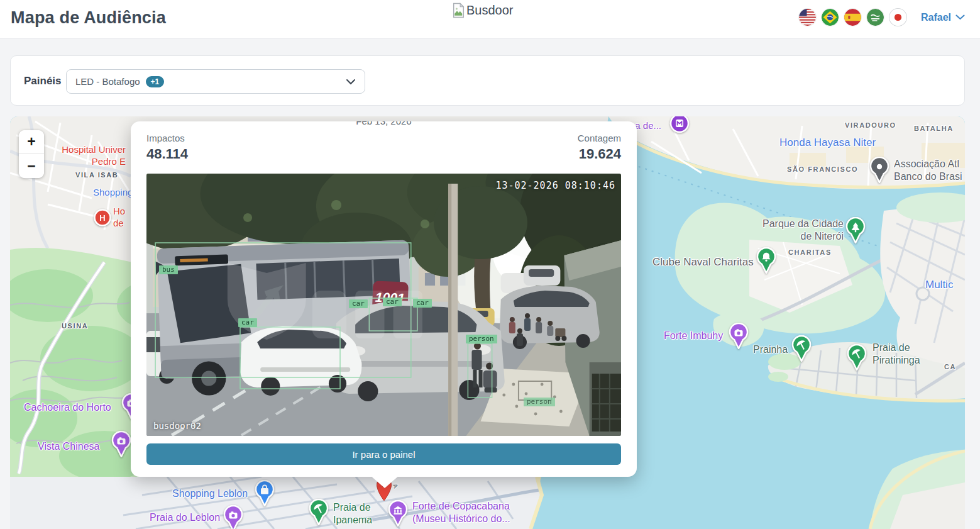 This screenshot has height=529, width=980. I want to click on count-label: Contagem, so click(600, 138).